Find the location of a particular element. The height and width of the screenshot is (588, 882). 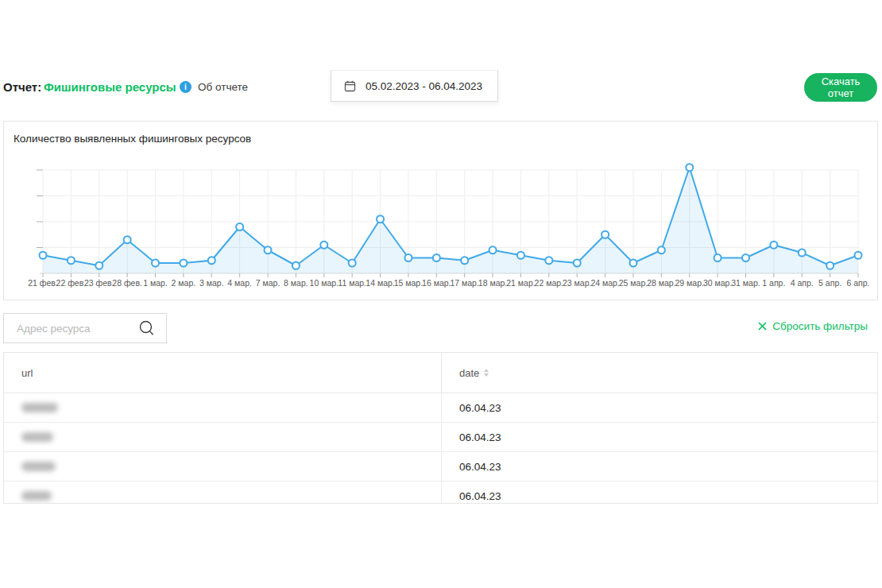

x-axis-label: 2 мар. is located at coordinates (184, 283).